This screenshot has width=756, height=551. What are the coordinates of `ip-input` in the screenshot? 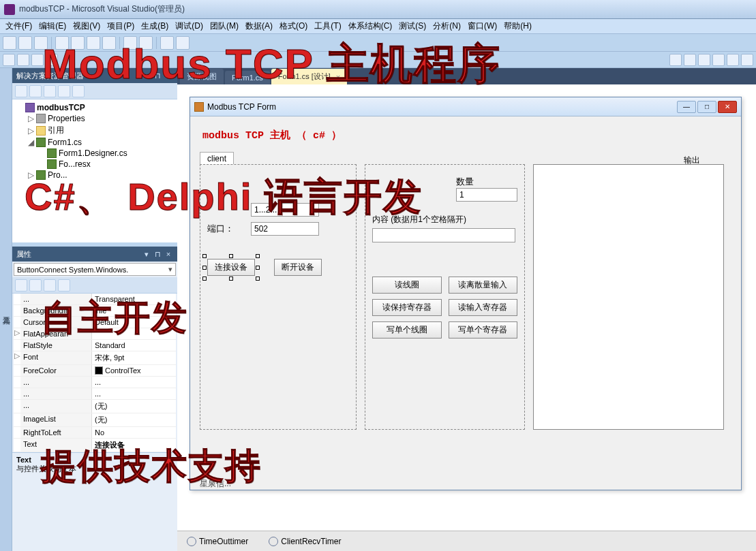 It's located at (285, 210).